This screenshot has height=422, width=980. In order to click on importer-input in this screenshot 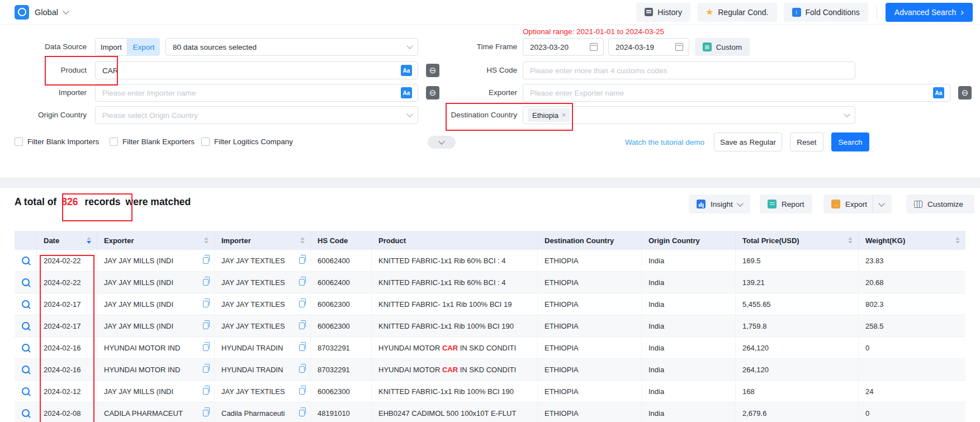, I will do `click(252, 93)`.